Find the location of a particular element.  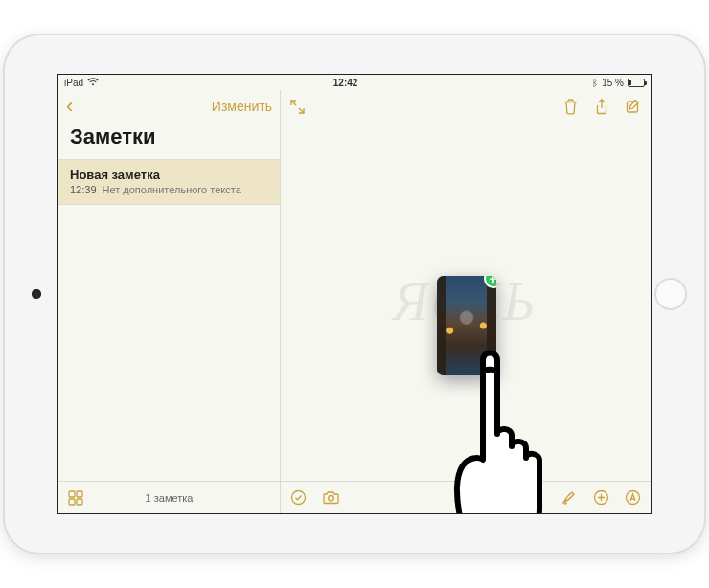

device-label: iPad is located at coordinates (74, 82).